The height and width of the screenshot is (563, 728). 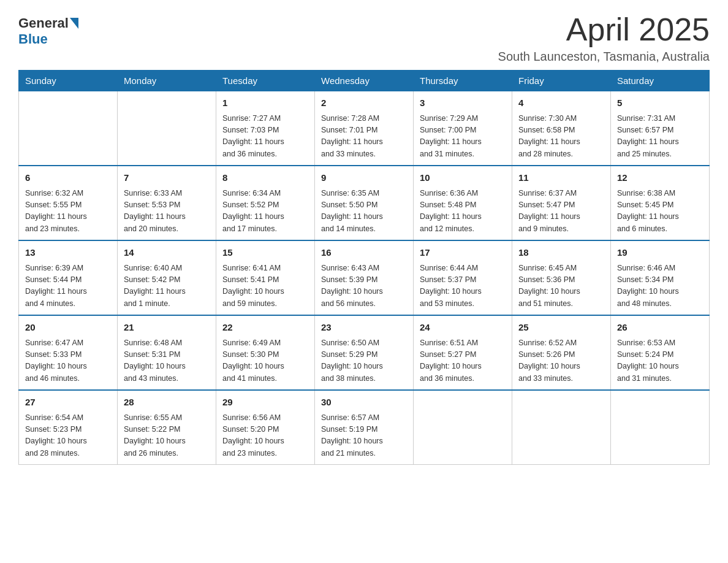 What do you see at coordinates (660, 212) in the screenshot?
I see `day-info: Sunrise: 6:38 AM Sunset: 5:45 PM Dayligh…` at bounding box center [660, 212].